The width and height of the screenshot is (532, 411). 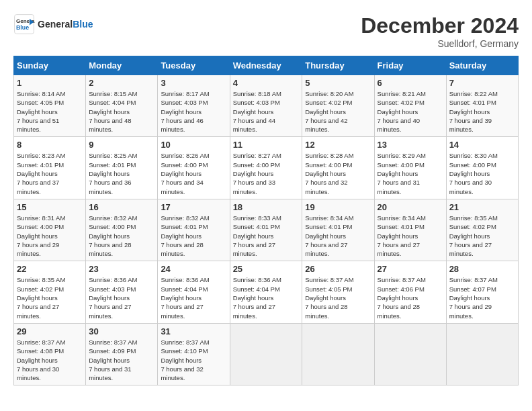 I want to click on day-info: Sunrise: 8:37 AM Sunset: 4:08 PM Dayligh…, so click(x=50, y=360).